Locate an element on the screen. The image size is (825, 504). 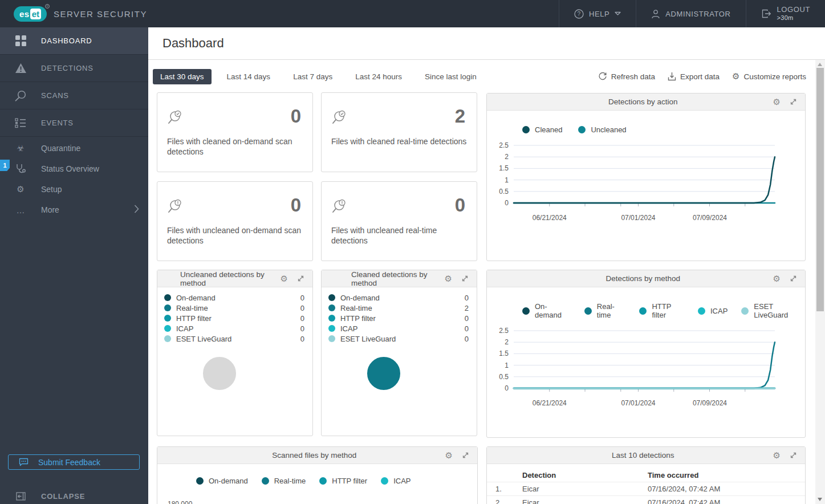
biohazard-icon: ☣ is located at coordinates (21, 148).